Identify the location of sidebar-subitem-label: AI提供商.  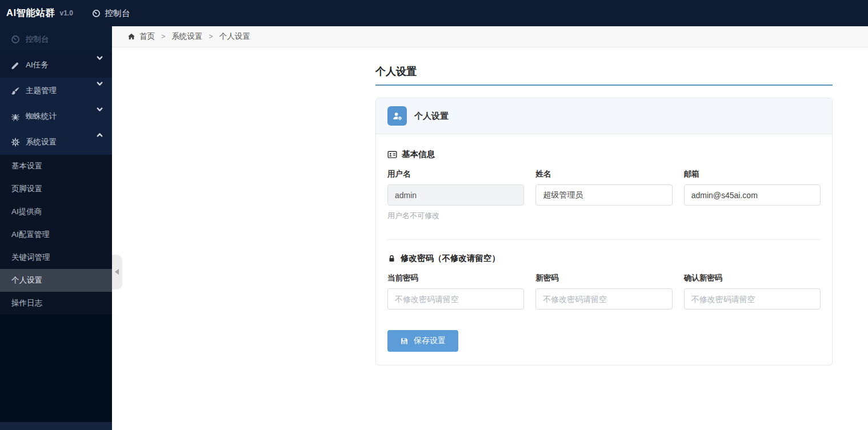
(26, 212).